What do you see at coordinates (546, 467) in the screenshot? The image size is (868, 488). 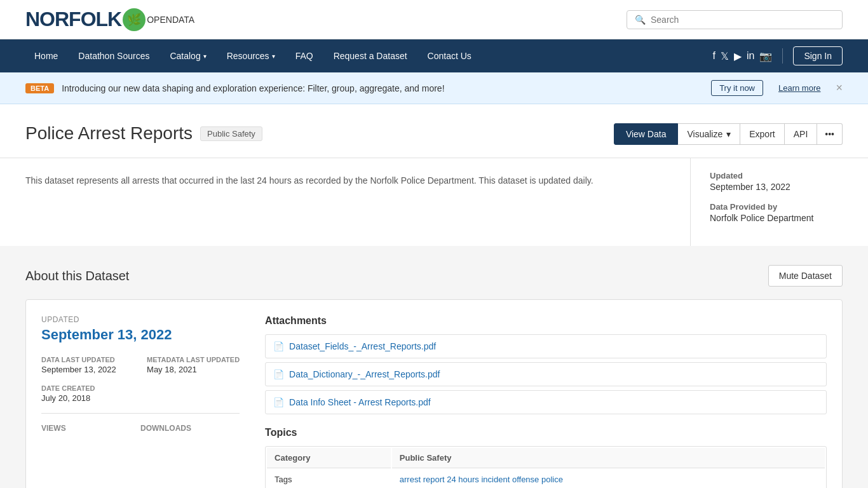 I see `topics-table: Category Public Safety Tags arrest repor…` at bounding box center [546, 467].